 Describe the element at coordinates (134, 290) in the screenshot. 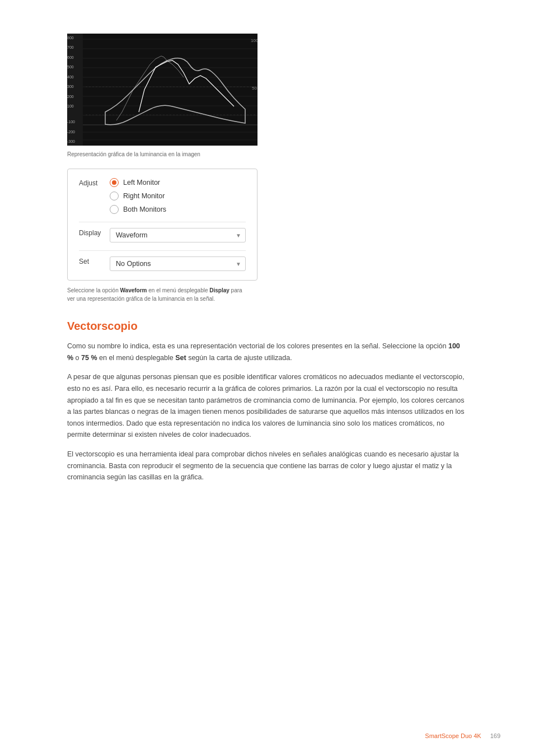

I see `settings-caption-waveform-bold: Waveform` at that location.